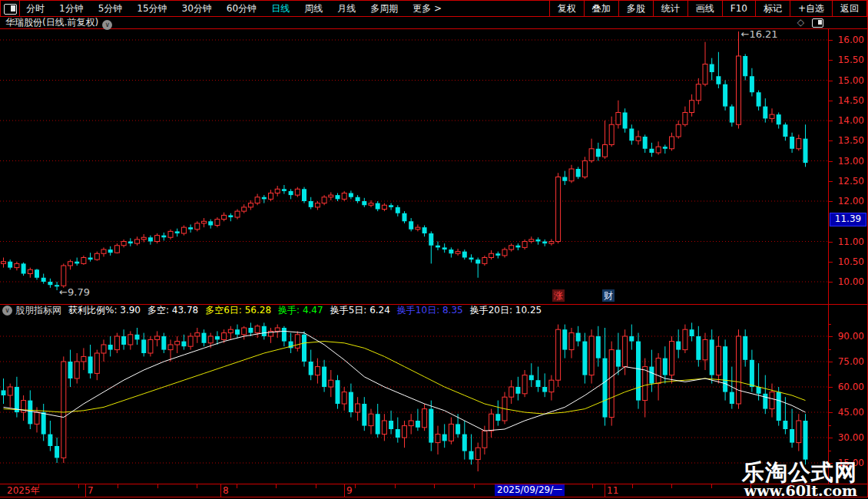  What do you see at coordinates (104, 310) in the screenshot?
I see `indicator-value-1: 获利比例%: 3.90` at bounding box center [104, 310].